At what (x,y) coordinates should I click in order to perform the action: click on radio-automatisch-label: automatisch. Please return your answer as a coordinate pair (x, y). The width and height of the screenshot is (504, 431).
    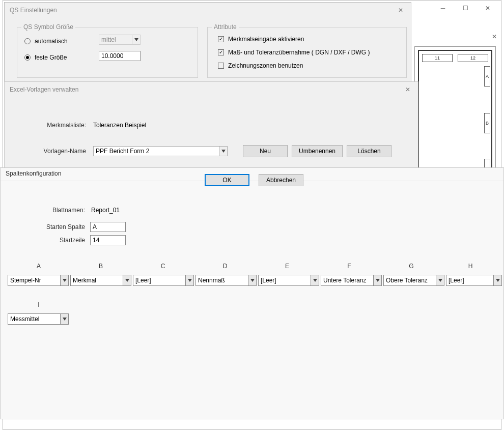
    Looking at the image, I should click on (51, 41).